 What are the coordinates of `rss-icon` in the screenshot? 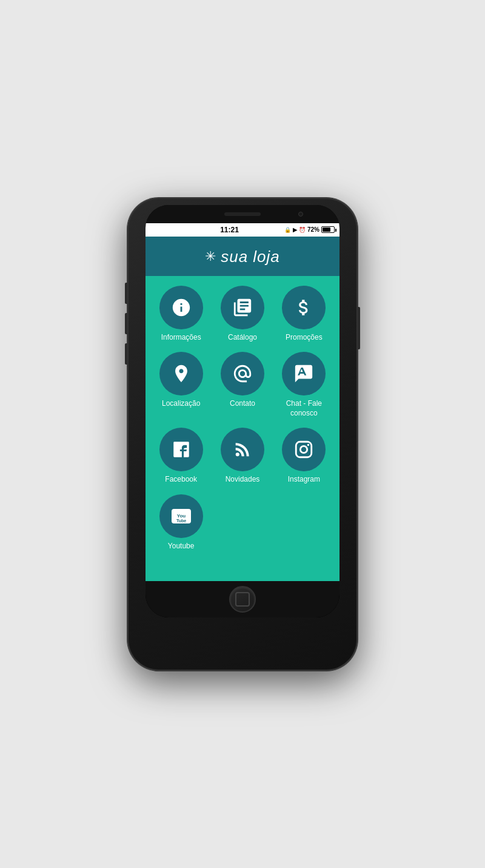 It's located at (242, 449).